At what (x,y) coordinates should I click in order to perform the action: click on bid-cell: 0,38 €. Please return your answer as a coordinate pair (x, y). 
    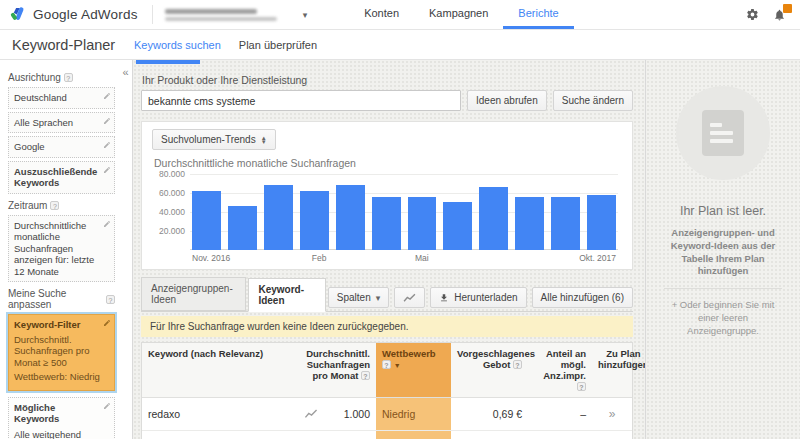
    Looking at the image, I should click on (490, 435).